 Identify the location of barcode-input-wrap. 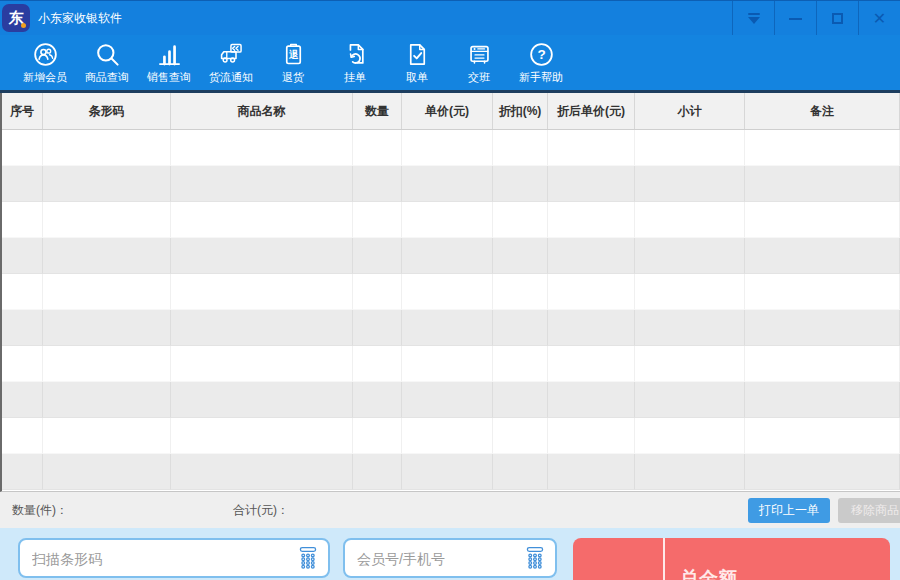
(174, 558).